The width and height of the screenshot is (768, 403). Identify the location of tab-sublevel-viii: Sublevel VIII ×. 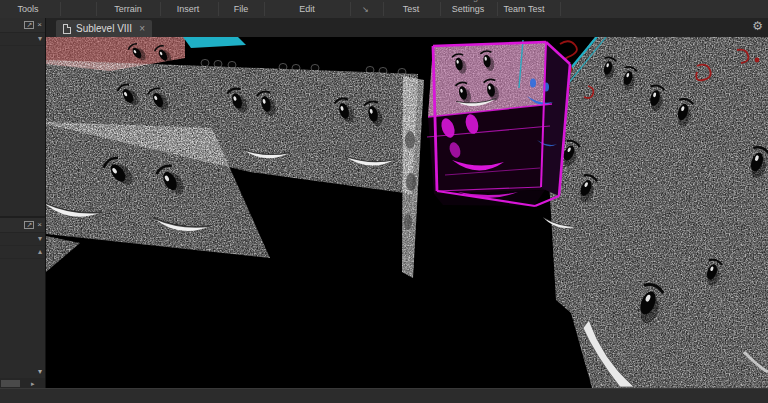
(104, 28).